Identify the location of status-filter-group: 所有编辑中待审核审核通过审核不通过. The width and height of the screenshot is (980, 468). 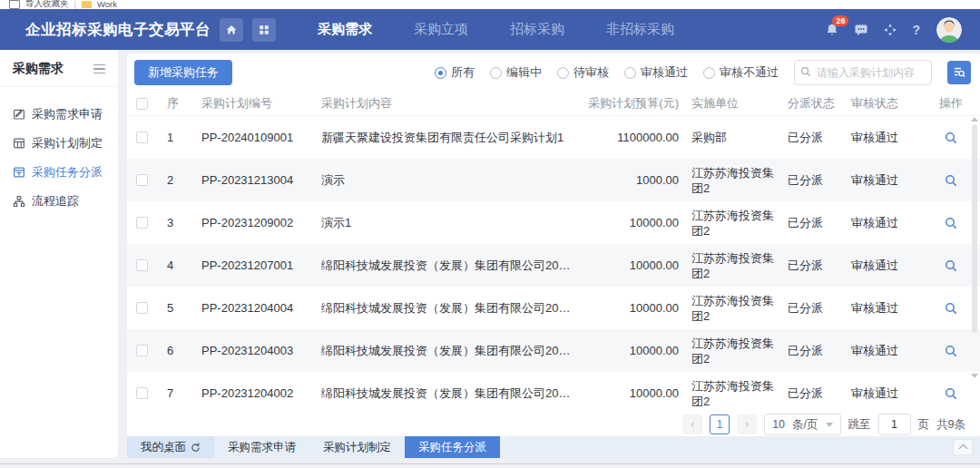
(606, 73).